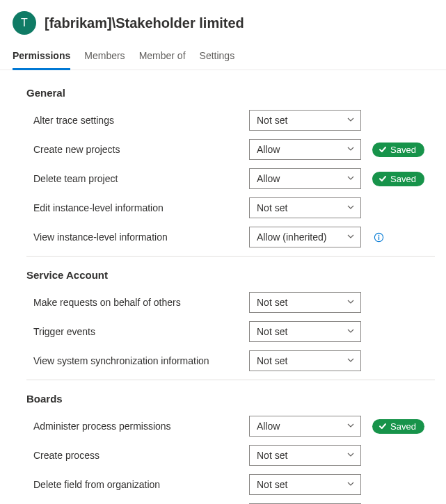  What do you see at coordinates (231, 149) in the screenshot?
I see `permission-row: Create new projectsAllowSaved` at bounding box center [231, 149].